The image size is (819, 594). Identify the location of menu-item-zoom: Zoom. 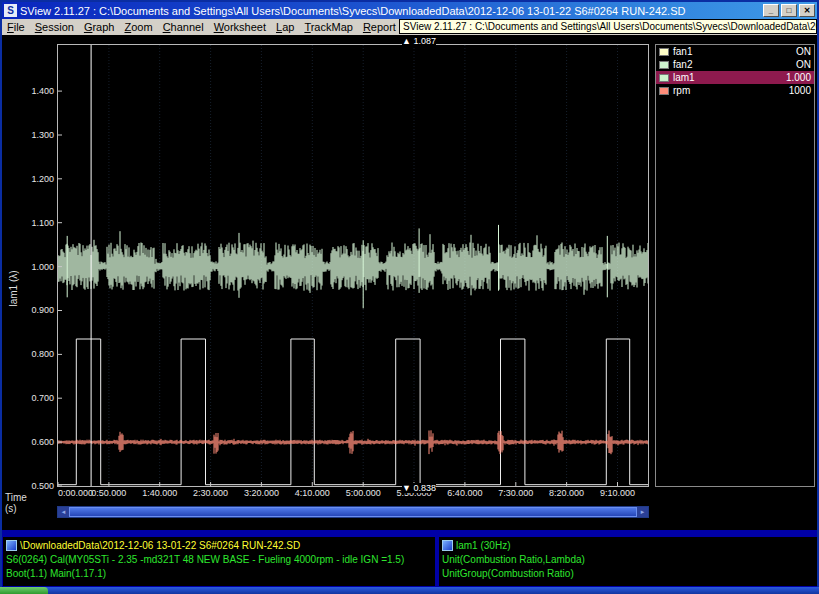
(138, 27).